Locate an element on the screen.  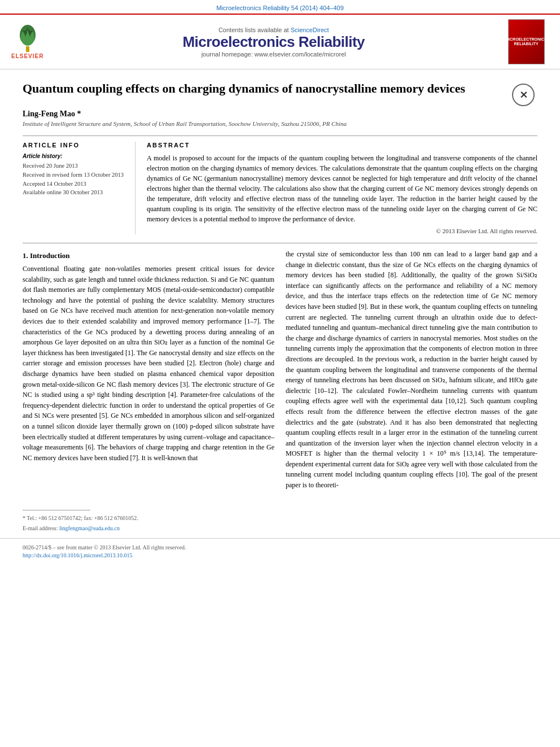
article-title-section: Quantum coupling effects on charging dyn… is located at coordinates (280, 94).